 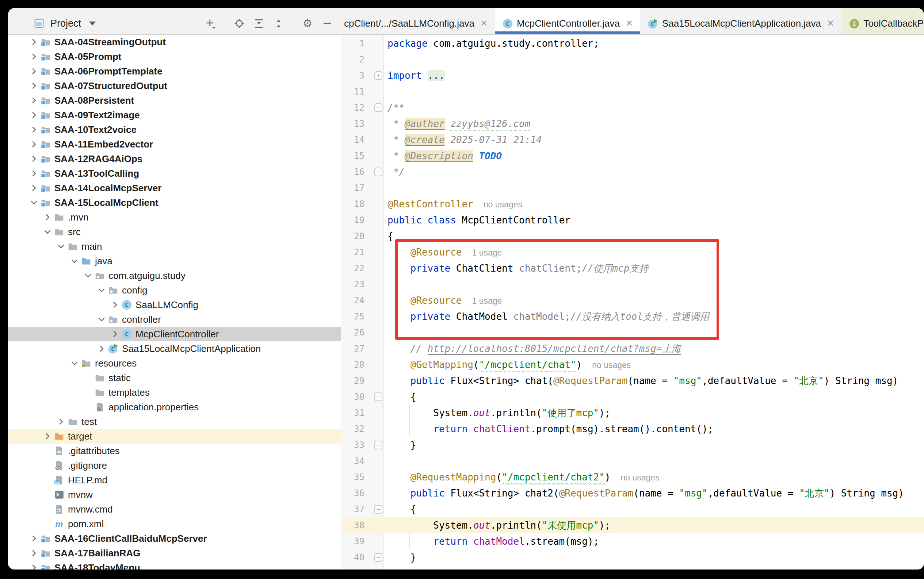 What do you see at coordinates (632, 236) in the screenshot?
I see `code-line: 20{` at bounding box center [632, 236].